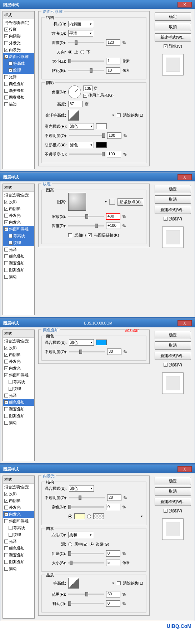 This screenshot has width=195, height=644. I want to click on color-radio, so click(70, 517).